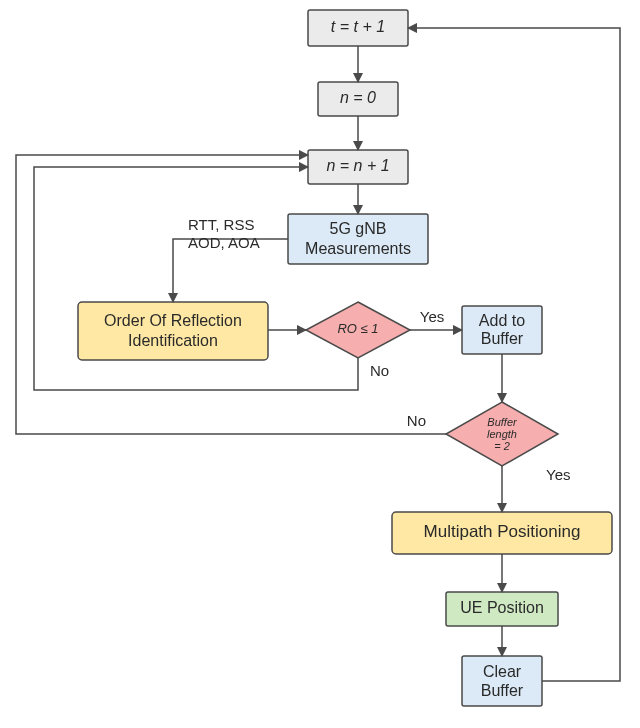 Image resolution: width=640 pixels, height=728 pixels. What do you see at coordinates (358, 330) in the screenshot?
I see `decision-ro-le-1: RO ≤ 1` at bounding box center [358, 330].